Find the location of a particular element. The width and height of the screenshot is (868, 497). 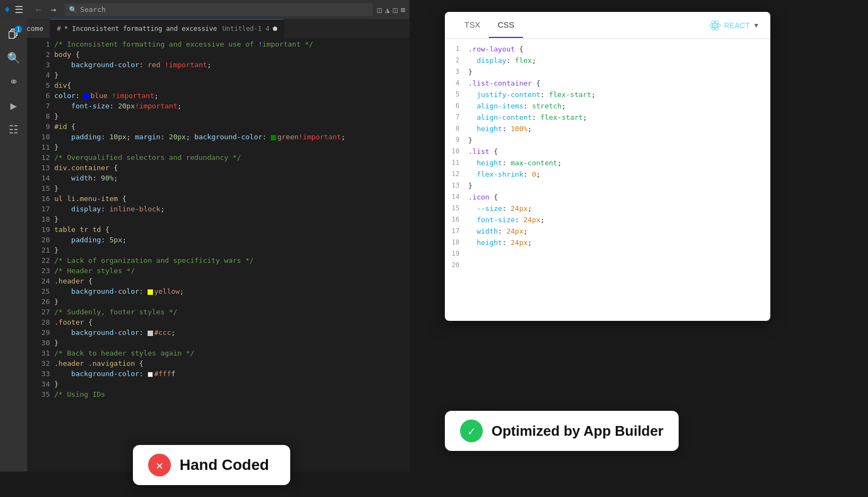

code-line-7: font-size: 20px!important; is located at coordinates (232, 106).